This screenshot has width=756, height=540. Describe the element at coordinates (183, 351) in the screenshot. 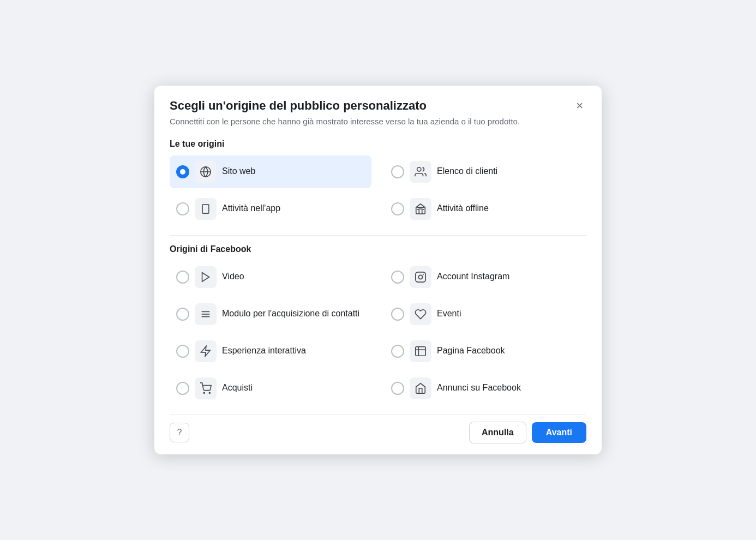

I see `radio-esperienza-interattiva` at that location.